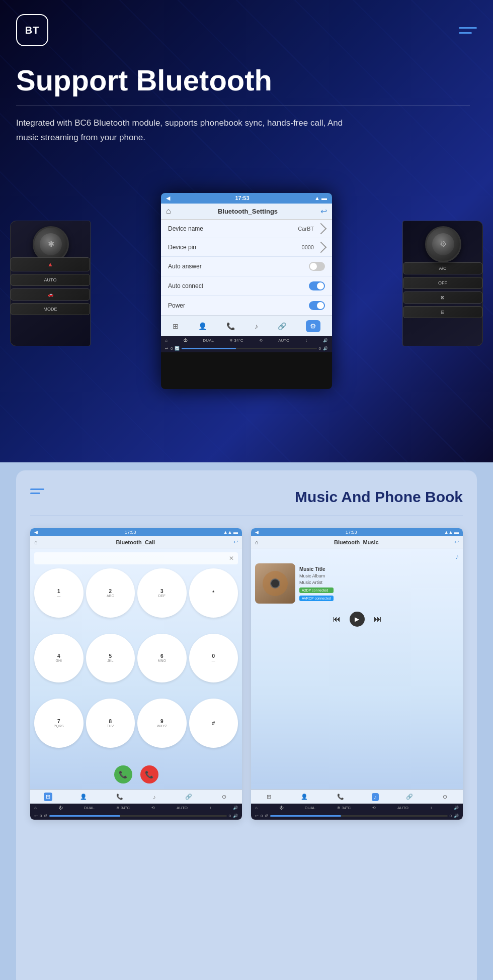 This screenshot has width=493, height=980. I want to click on mode-button: MODE, so click(50, 309).